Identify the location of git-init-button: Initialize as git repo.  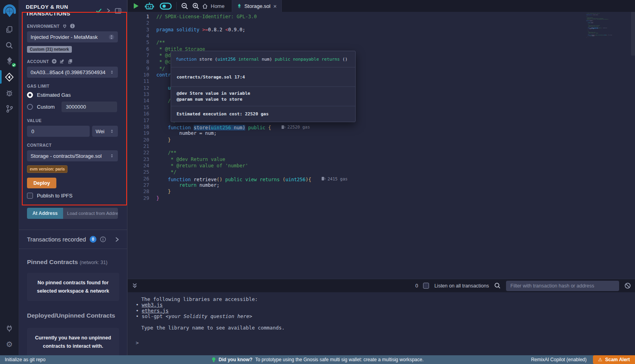
(23, 360).